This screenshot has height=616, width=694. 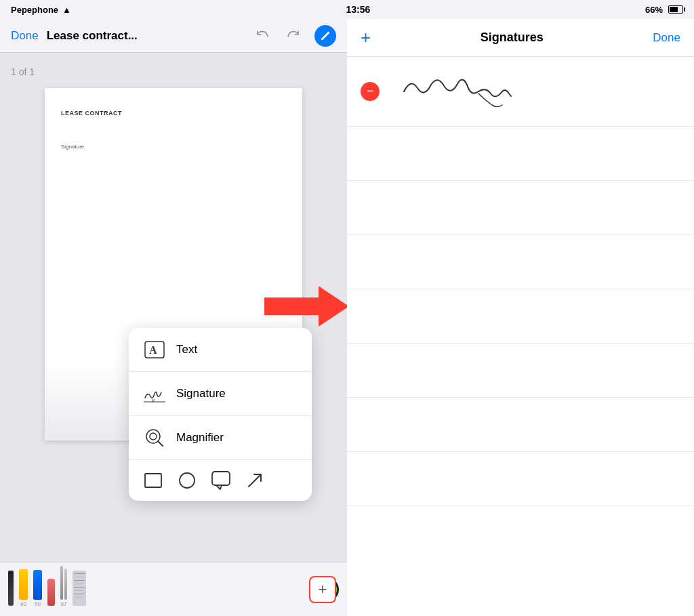 I want to click on add-tool-button: +, so click(x=323, y=590).